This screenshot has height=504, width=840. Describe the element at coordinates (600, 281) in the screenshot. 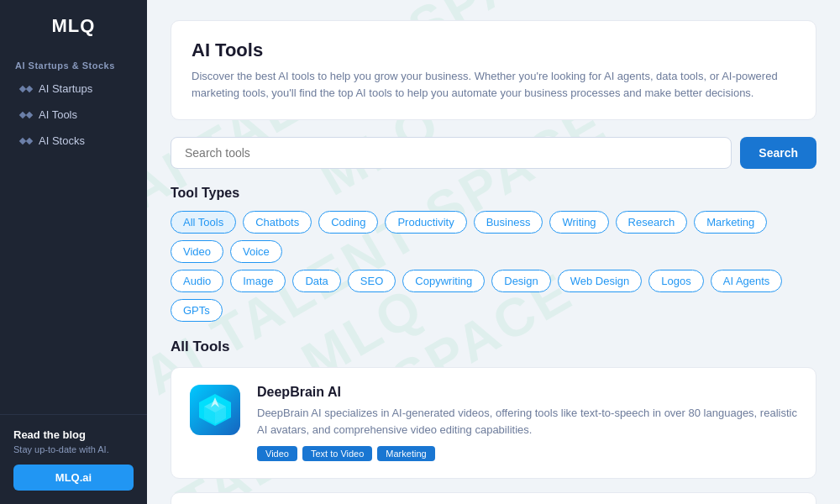

I see `tool-type-pill-web-design: Web Design` at that location.